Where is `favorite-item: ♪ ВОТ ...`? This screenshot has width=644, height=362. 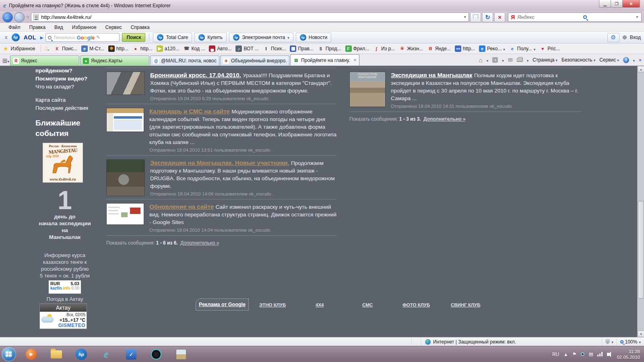 favorite-item: ♪ ВОТ ... is located at coordinates (247, 49).